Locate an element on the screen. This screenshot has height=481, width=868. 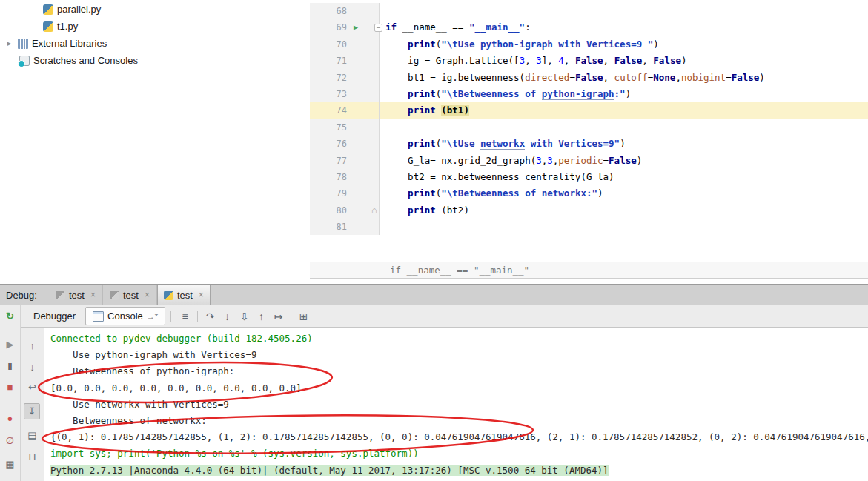
code-line-69: 69▶−if __name__ == "__main__": is located at coordinates (589, 27).